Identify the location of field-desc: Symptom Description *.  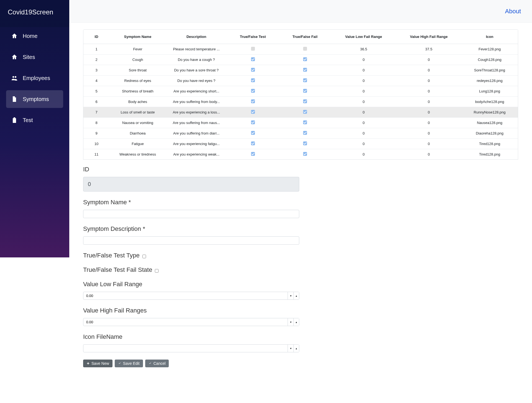
(191, 235).